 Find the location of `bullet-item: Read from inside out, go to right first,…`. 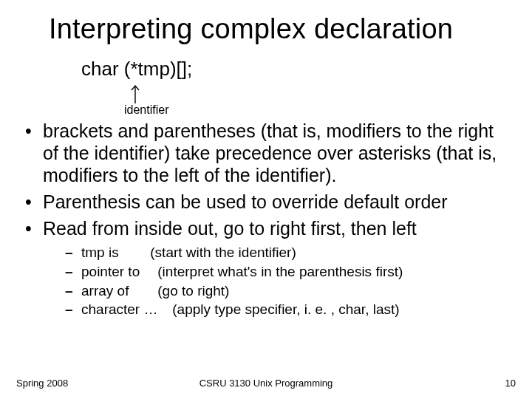

bullet-item: Read from inside out, go to right first,… is located at coordinates (266, 228).